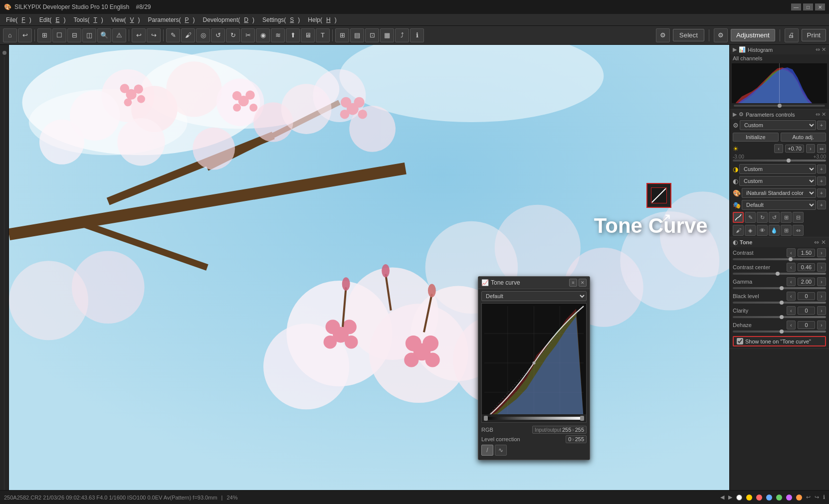  What do you see at coordinates (789, 161) in the screenshot?
I see `ev-slider-thumb` at bounding box center [789, 161].